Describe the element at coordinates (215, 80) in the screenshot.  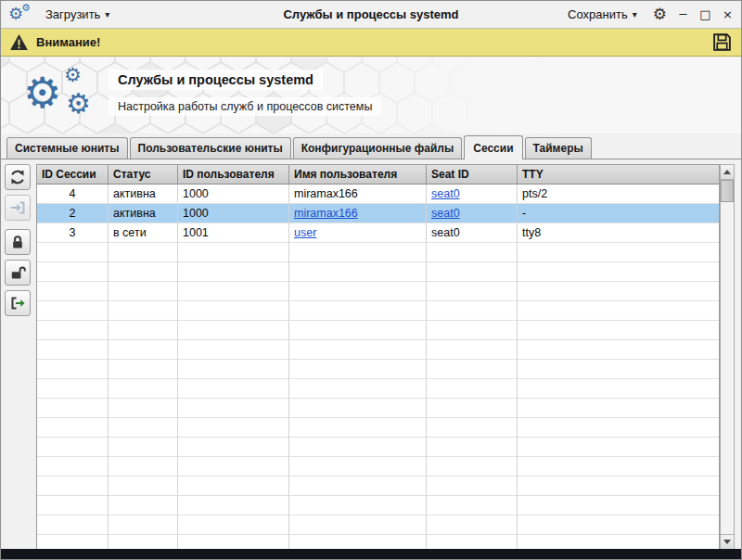
I see `page-title: Службы и процессы systemd` at that location.